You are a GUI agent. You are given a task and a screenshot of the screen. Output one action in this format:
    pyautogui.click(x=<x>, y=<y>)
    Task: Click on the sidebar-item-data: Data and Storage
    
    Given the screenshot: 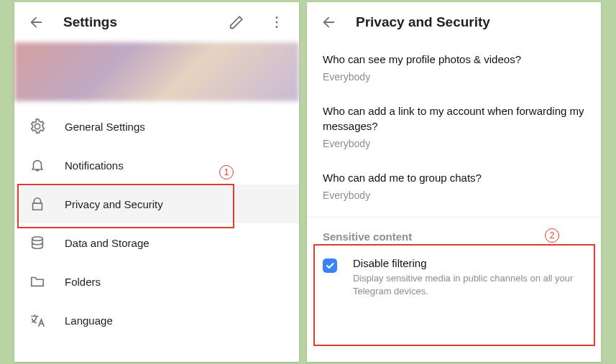 What is the action you would take?
    pyautogui.click(x=157, y=243)
    